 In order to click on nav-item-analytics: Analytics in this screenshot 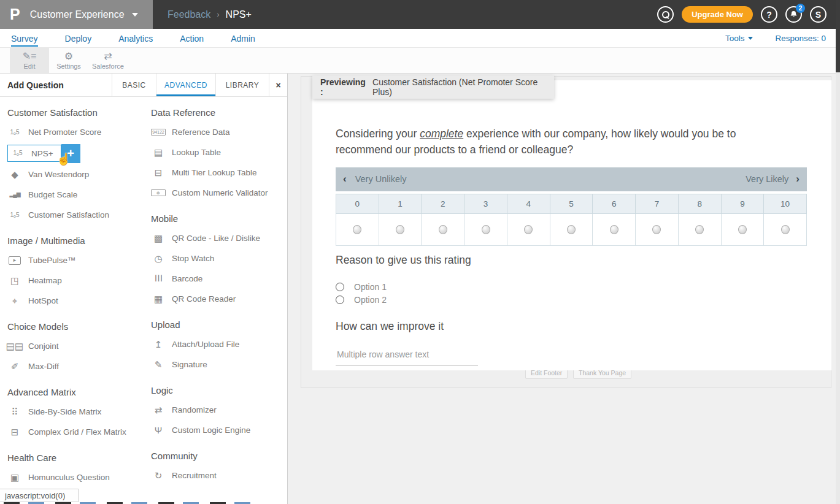, I will do `click(136, 38)`.